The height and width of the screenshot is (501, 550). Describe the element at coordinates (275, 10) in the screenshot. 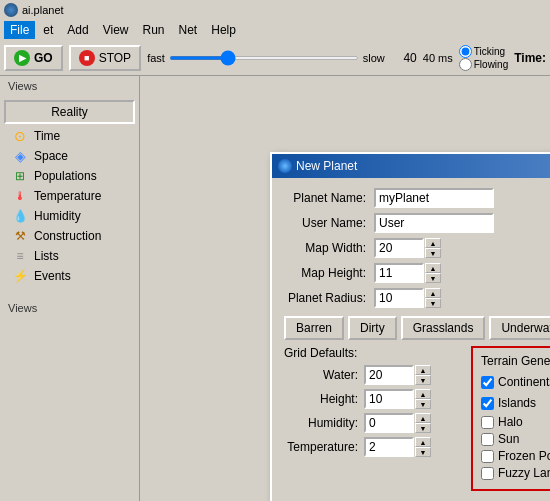

I see `title-bar: ai.planet` at that location.